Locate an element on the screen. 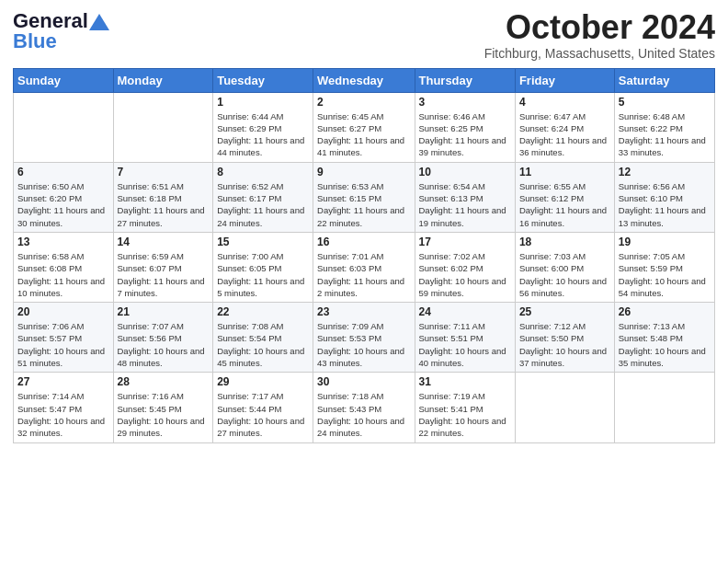 This screenshot has width=728, height=563. day-number: 24 is located at coordinates (465, 312).